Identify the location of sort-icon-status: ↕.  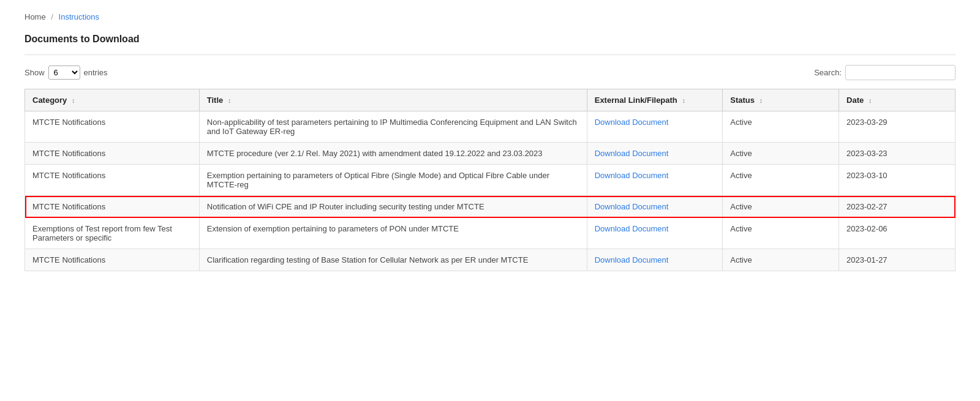
(761, 100).